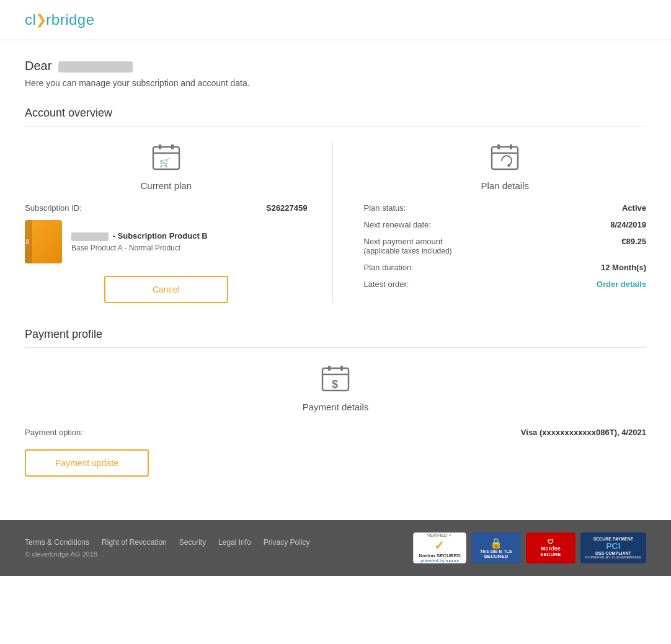  What do you see at coordinates (54, 433) in the screenshot?
I see `payment-option-label: Payment option:` at bounding box center [54, 433].